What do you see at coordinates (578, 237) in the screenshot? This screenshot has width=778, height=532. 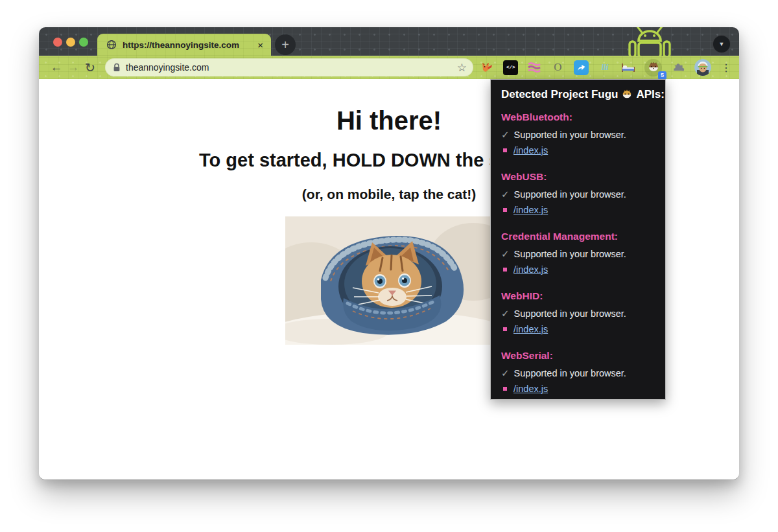 I see `api-name: Credential Management:` at bounding box center [578, 237].